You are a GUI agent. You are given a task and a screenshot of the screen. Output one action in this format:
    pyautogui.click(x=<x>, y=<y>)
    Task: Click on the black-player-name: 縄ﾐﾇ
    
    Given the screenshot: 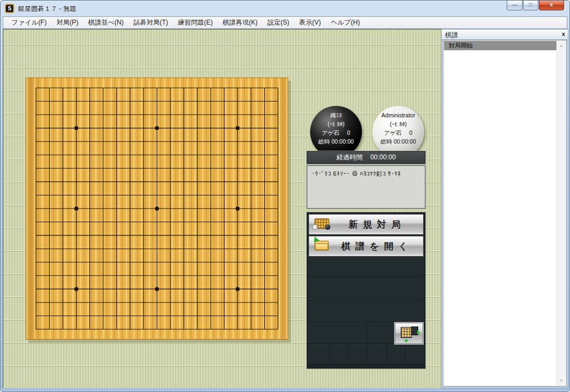 What is the action you would take?
    pyautogui.click(x=336, y=115)
    